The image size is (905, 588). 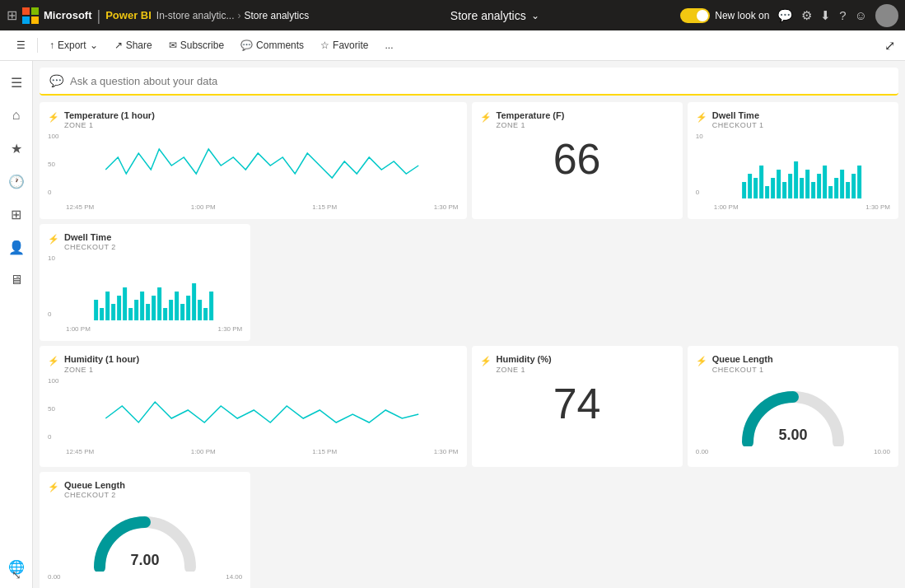 I want to click on sidebar-item-recent: 🕐, so click(x=16, y=181).